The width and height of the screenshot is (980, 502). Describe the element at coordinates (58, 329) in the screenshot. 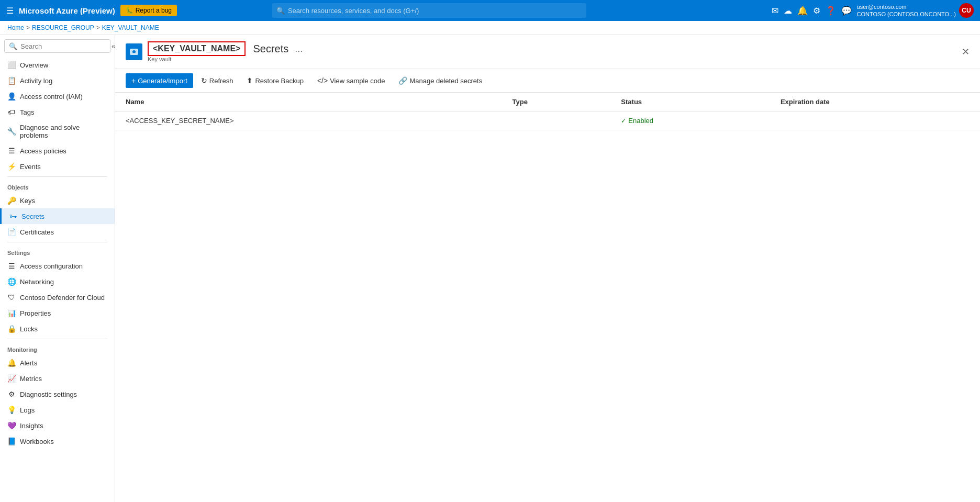

I see `sidebar-item-locks: 🔒 Locks` at that location.